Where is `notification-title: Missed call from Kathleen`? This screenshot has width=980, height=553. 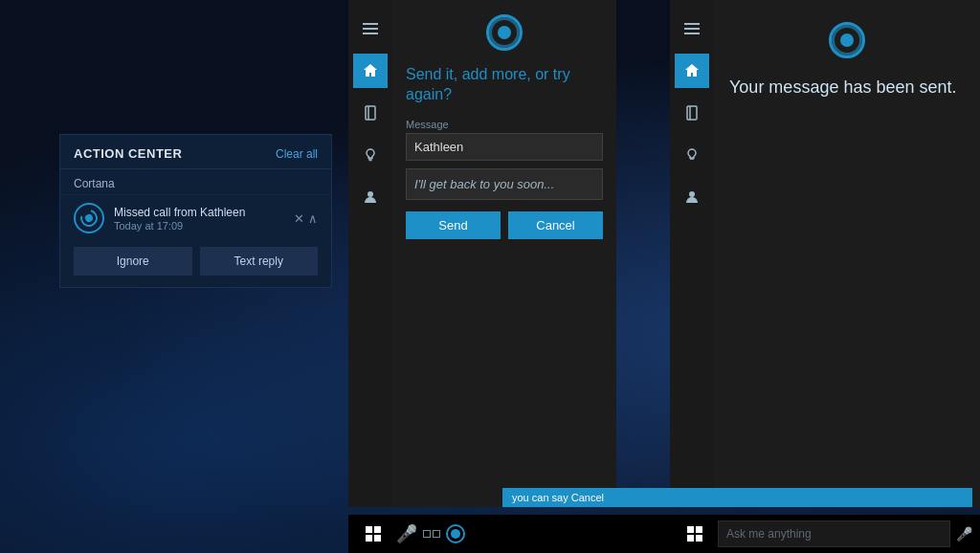 notification-title: Missed call from Kathleen is located at coordinates (199, 212).